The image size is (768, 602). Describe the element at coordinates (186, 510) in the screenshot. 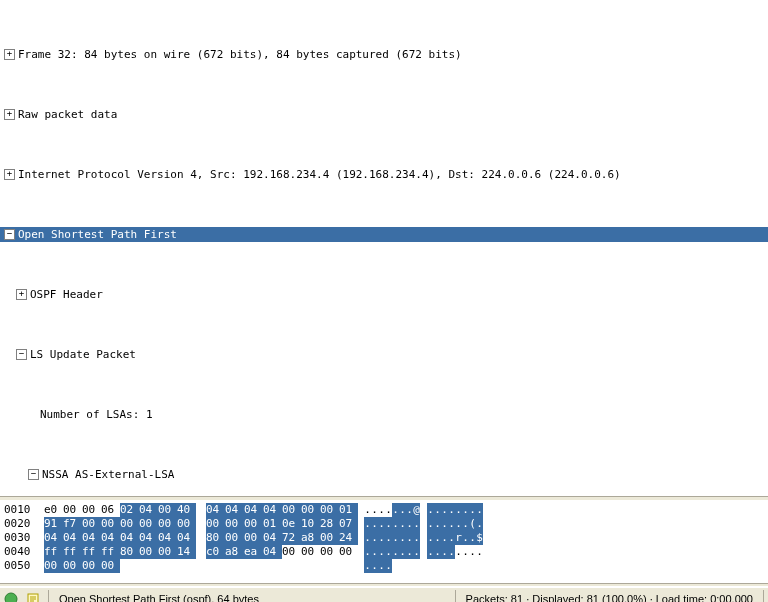

I see `hex-byte: 40` at that location.